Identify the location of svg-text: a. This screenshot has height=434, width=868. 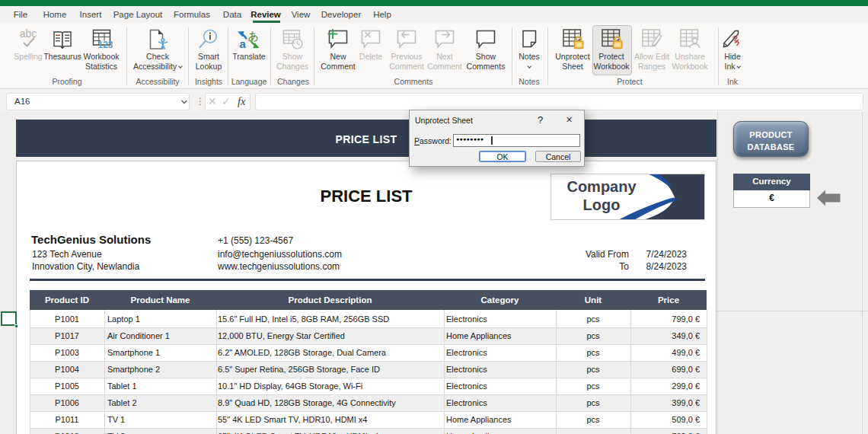
(244, 44).